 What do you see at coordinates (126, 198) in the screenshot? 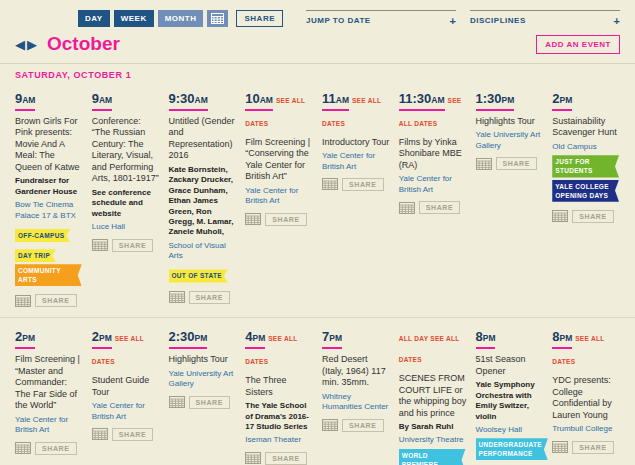
I see `event-card: 9AM Conference: “The Russian Century: Th…` at bounding box center [126, 198].